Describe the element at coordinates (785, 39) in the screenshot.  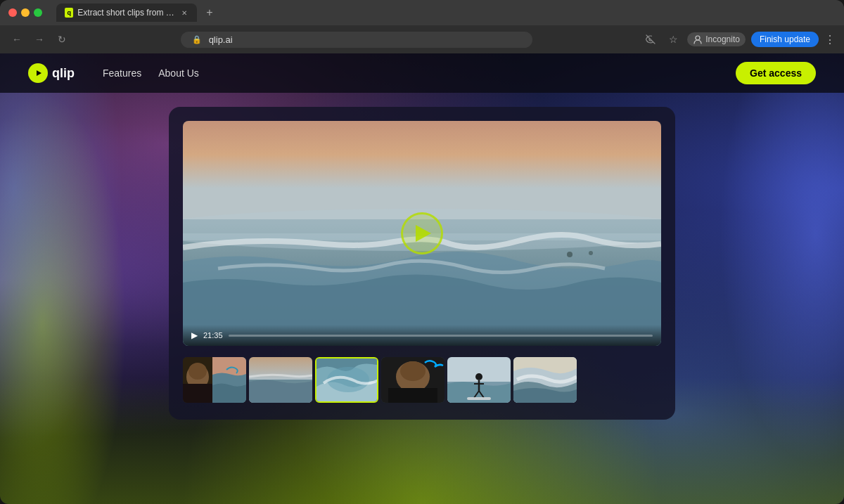
I see `finish-update-label: Finish update` at that location.